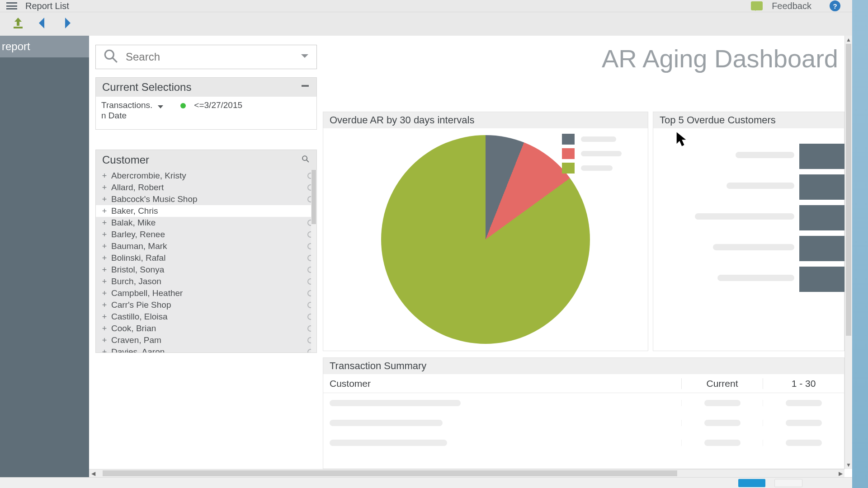 Image resolution: width=868 pixels, height=488 pixels. Describe the element at coordinates (206, 223) in the screenshot. I see `list-item: +Balak, Mike` at that location.